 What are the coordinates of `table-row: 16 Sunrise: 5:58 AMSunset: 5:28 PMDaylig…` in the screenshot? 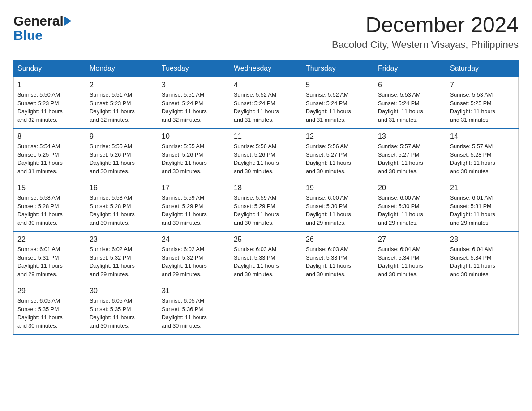 It's located at (122, 206).